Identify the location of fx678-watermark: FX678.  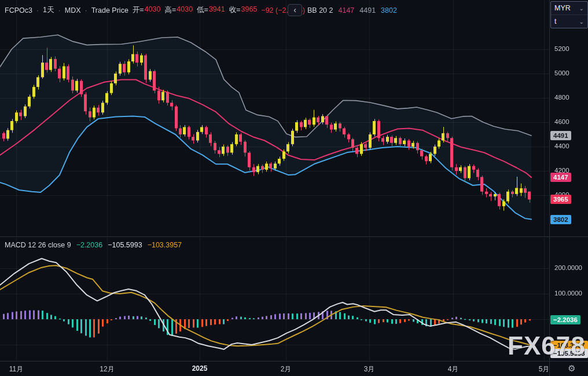
(546, 346).